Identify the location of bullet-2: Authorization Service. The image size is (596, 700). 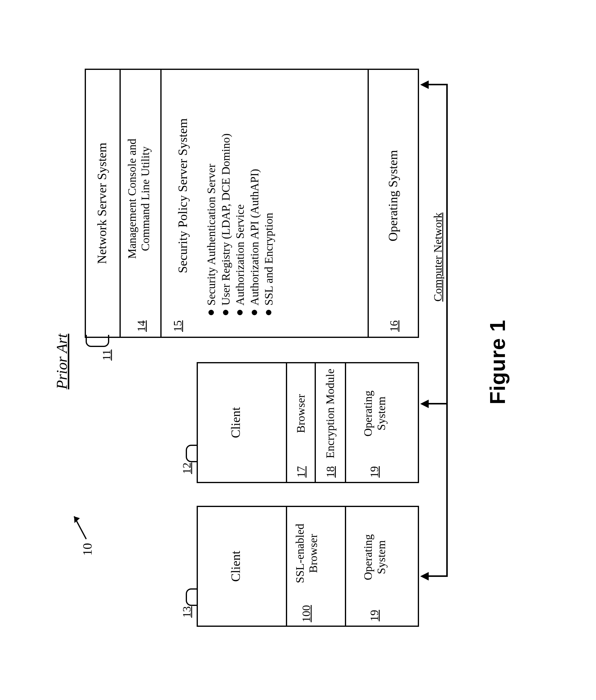
(240, 194).